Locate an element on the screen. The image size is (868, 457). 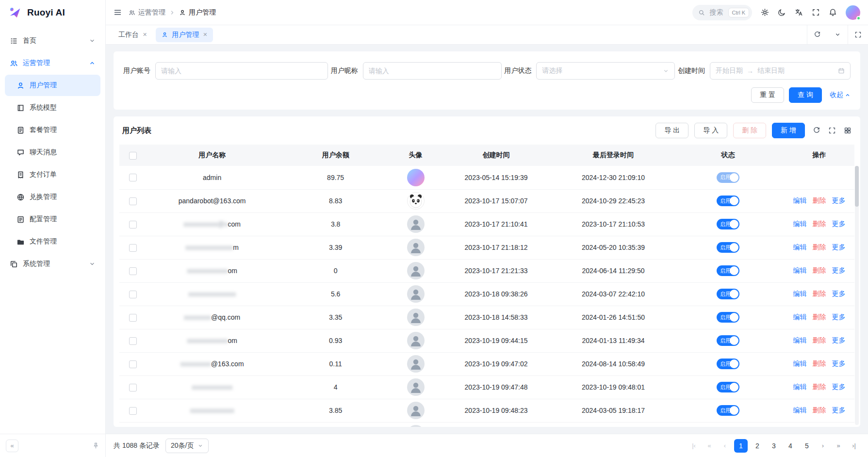
reset-button: 重 置 is located at coordinates (768, 95).